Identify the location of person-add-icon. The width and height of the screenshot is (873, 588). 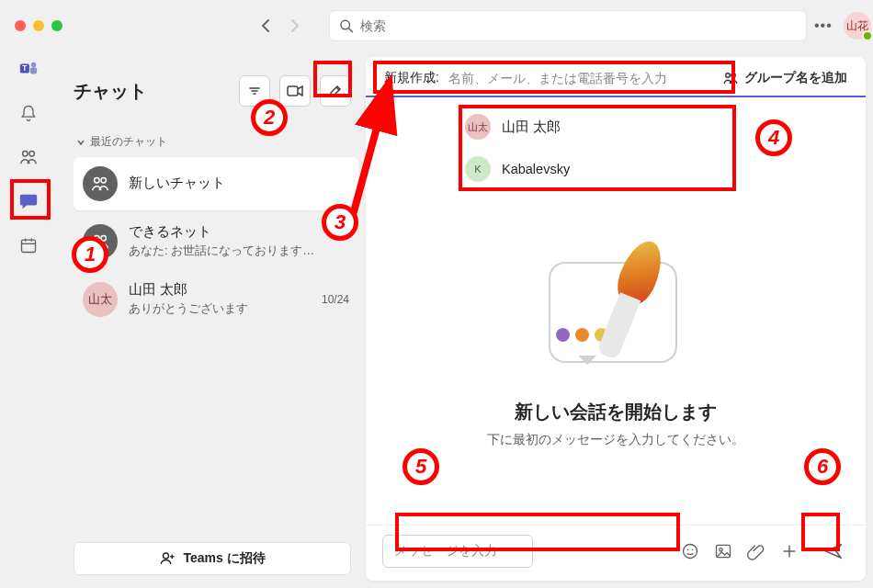
(167, 559).